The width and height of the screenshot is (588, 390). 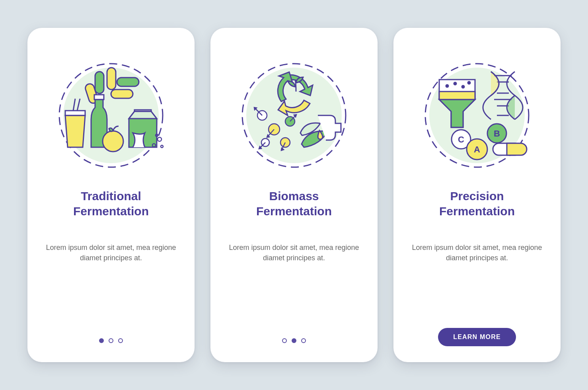 What do you see at coordinates (477, 204) in the screenshot?
I see `screen-title: Precision Fermentation` at bounding box center [477, 204].